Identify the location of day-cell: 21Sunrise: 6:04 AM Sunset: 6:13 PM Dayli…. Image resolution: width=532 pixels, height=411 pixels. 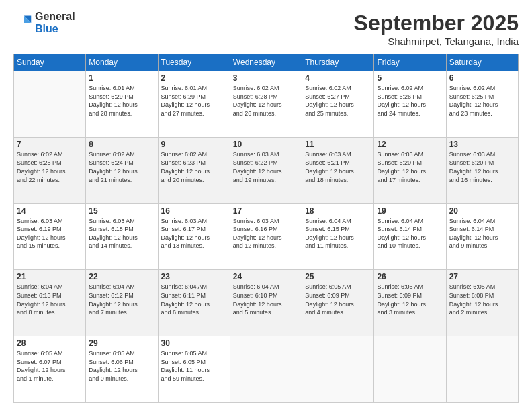
(50, 304).